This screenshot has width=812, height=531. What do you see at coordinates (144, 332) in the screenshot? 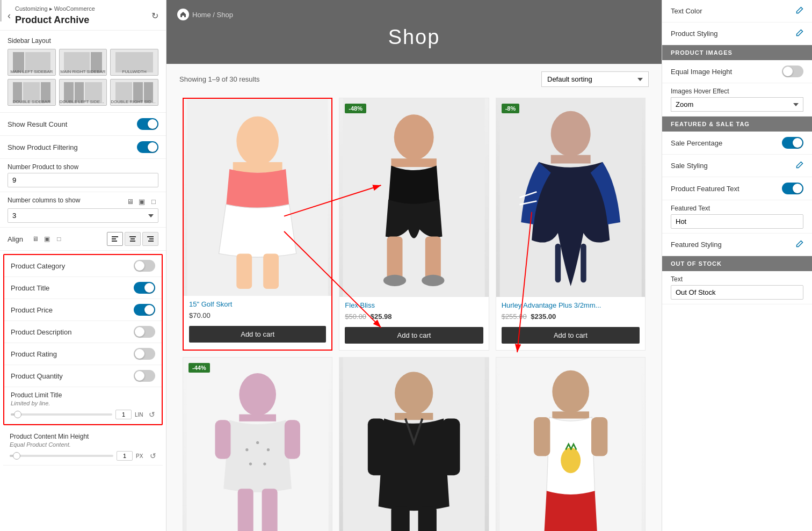
I see `product-description-toggle` at bounding box center [144, 332].